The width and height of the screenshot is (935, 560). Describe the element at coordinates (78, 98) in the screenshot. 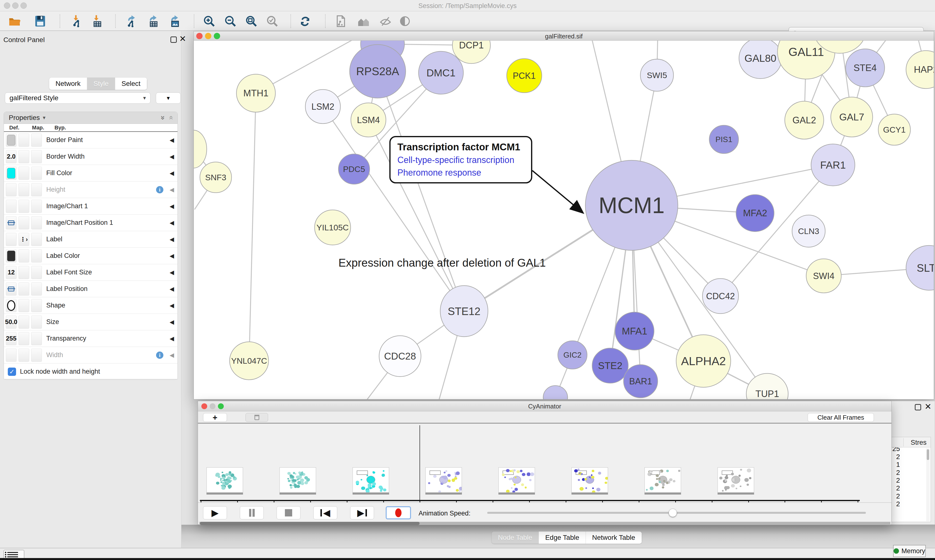

I see `style-selector-dropdown: galFiltered Style ▾` at that location.